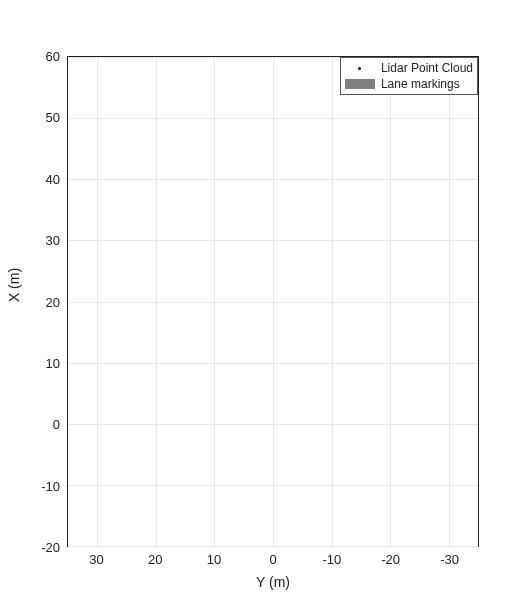  What do you see at coordinates (332, 560) in the screenshot?
I see `x-tick-label: -10` at bounding box center [332, 560].